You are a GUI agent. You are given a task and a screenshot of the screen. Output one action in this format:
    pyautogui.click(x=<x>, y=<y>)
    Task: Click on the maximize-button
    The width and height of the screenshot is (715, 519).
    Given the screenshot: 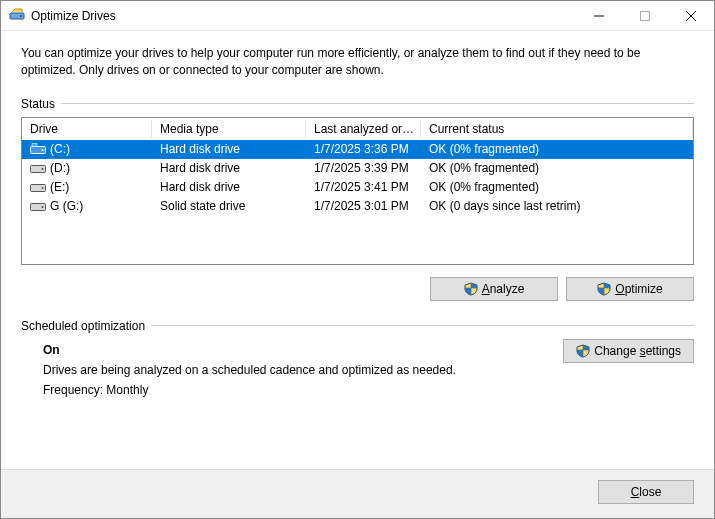 What is the action you would take?
    pyautogui.click(x=645, y=16)
    